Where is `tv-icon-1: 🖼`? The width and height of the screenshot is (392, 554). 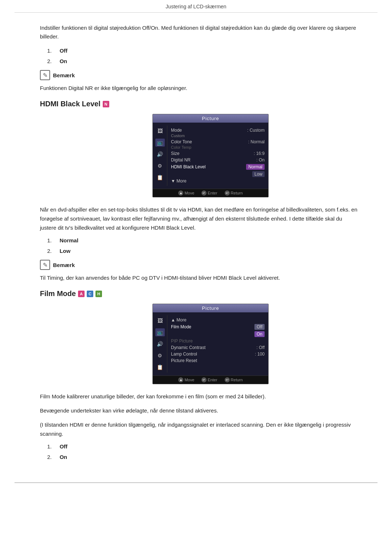 tv-icon-1: 🖼 is located at coordinates (160, 131).